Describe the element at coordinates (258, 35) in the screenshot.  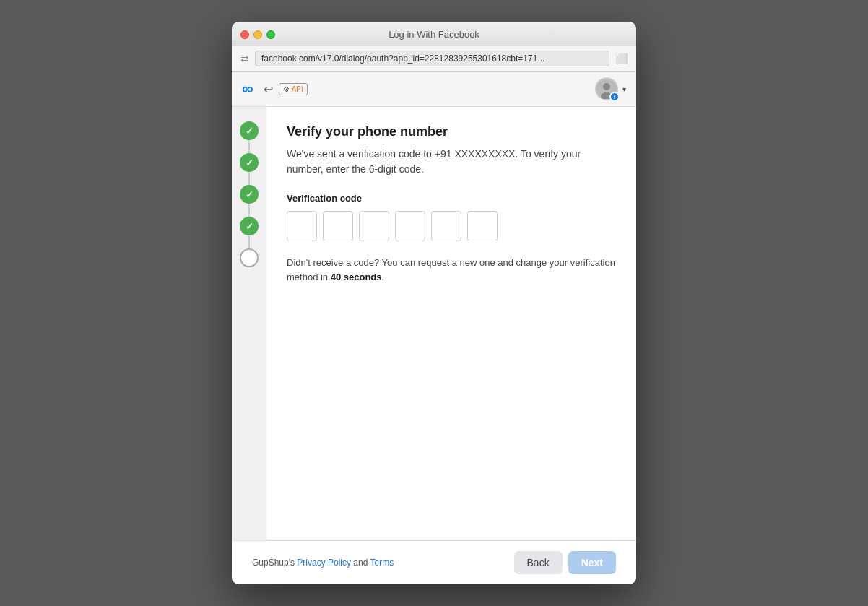
I see `traffic-lights` at that location.